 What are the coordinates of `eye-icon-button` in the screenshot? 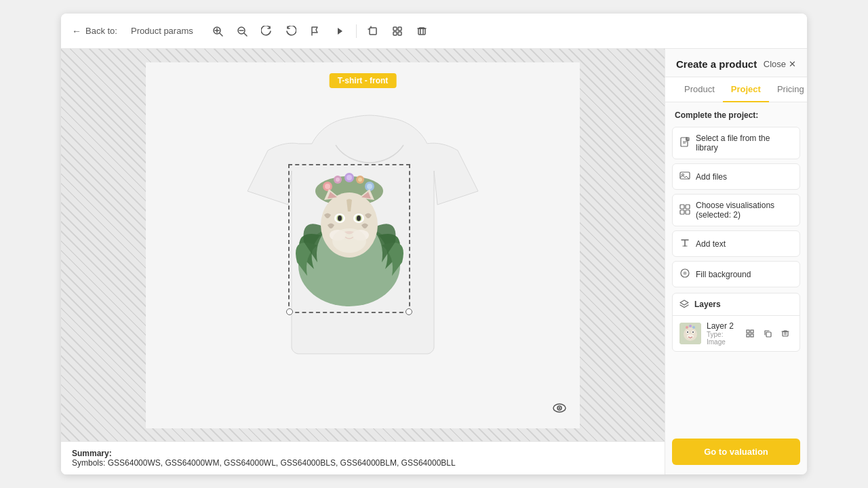 It's located at (559, 408).